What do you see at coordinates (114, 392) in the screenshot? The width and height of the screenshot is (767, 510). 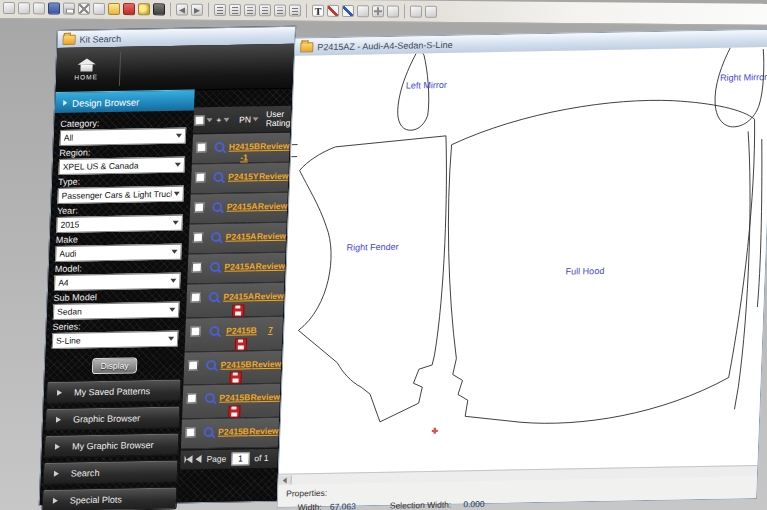 I see `accordion-my-saved-patterns: My Saved Patterns` at bounding box center [114, 392].